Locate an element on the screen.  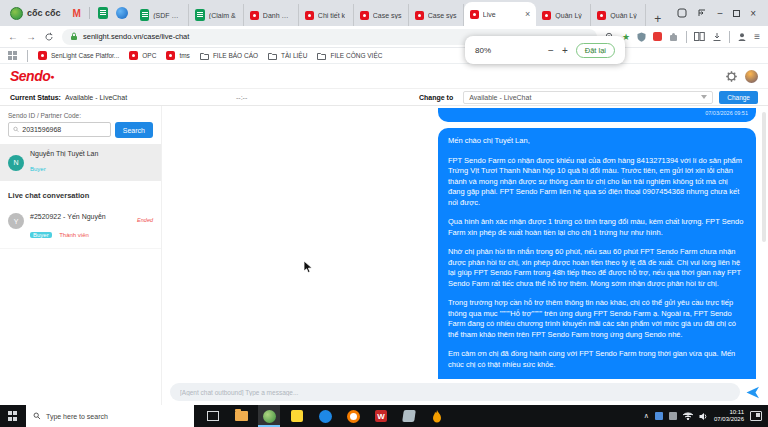
restore-button is located at coordinates (736, 14).